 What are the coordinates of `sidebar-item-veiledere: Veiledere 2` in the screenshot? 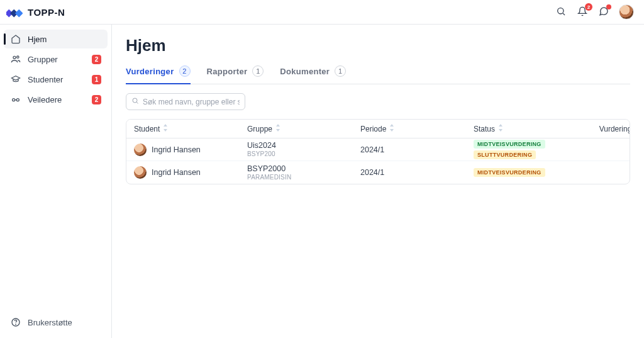 It's located at (55, 99).